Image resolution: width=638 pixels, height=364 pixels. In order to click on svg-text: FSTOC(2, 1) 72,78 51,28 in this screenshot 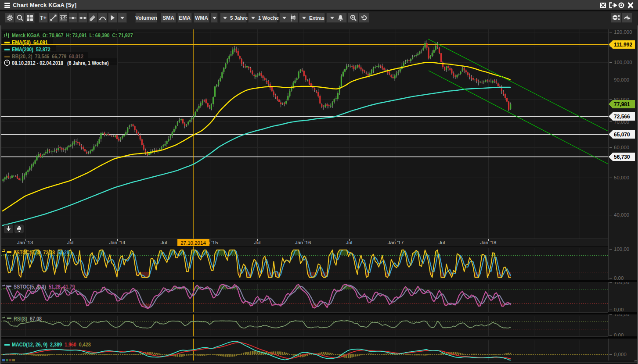, I will do `click(41, 252)`.